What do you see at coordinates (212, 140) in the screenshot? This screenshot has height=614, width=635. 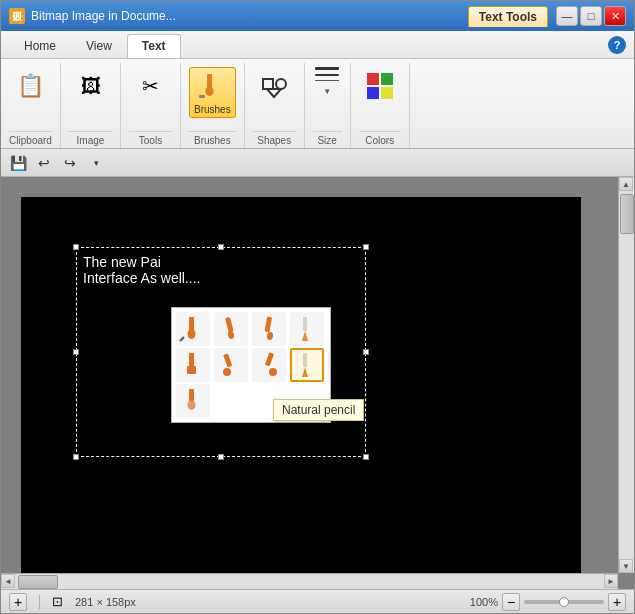 I see `brushes-group-label: Brushes` at bounding box center [212, 140].